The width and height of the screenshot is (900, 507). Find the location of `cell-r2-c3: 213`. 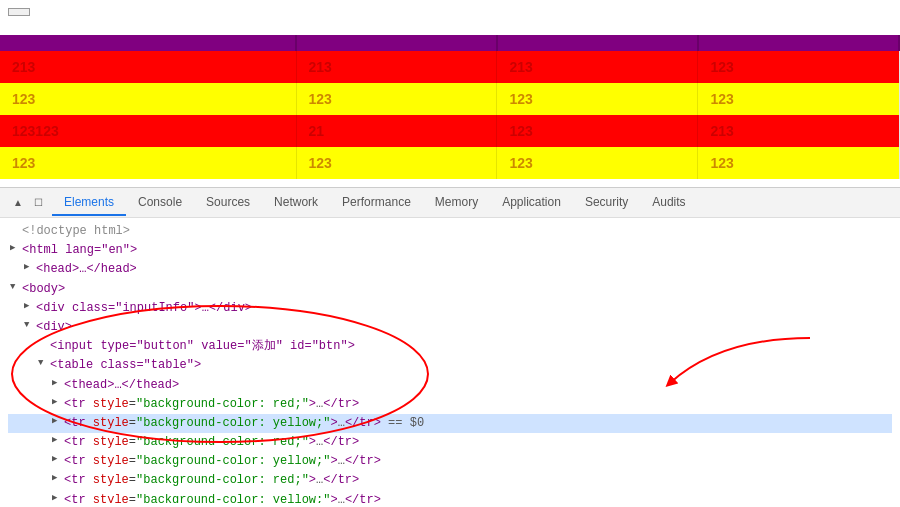

cell-r2-c3: 213 is located at coordinates (798, 131).